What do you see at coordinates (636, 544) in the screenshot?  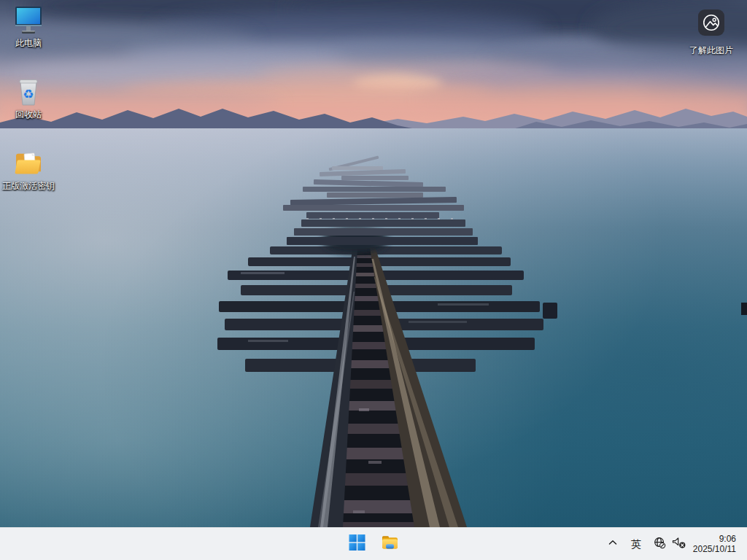 I see `ime-language-indicator: 英` at bounding box center [636, 544].